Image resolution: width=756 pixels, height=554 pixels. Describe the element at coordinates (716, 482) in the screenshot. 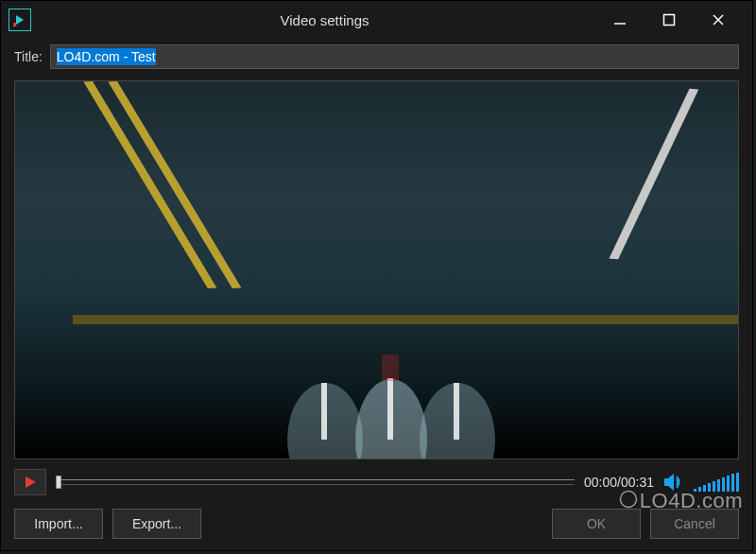

I see `volume-slider` at that location.